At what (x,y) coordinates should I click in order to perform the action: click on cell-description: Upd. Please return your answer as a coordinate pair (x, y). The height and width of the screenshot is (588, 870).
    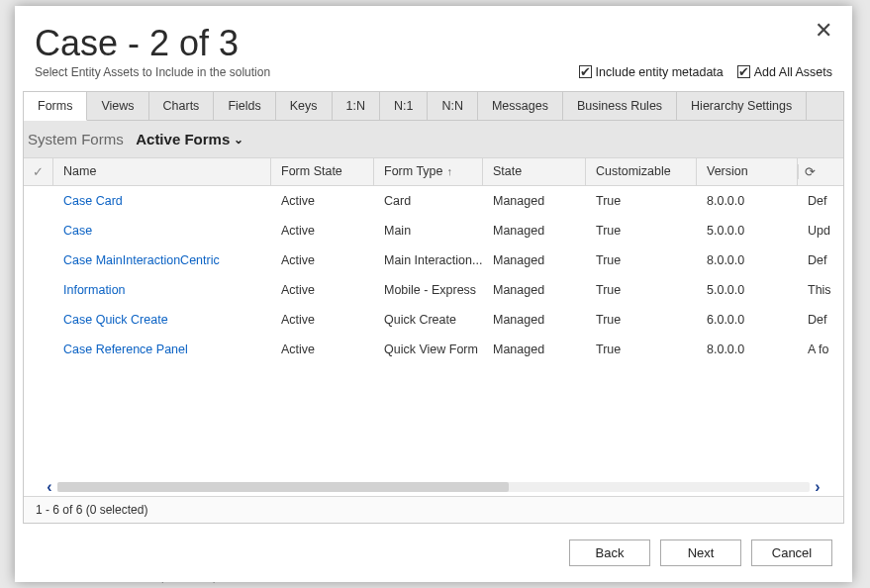
    Looking at the image, I should click on (821, 231).